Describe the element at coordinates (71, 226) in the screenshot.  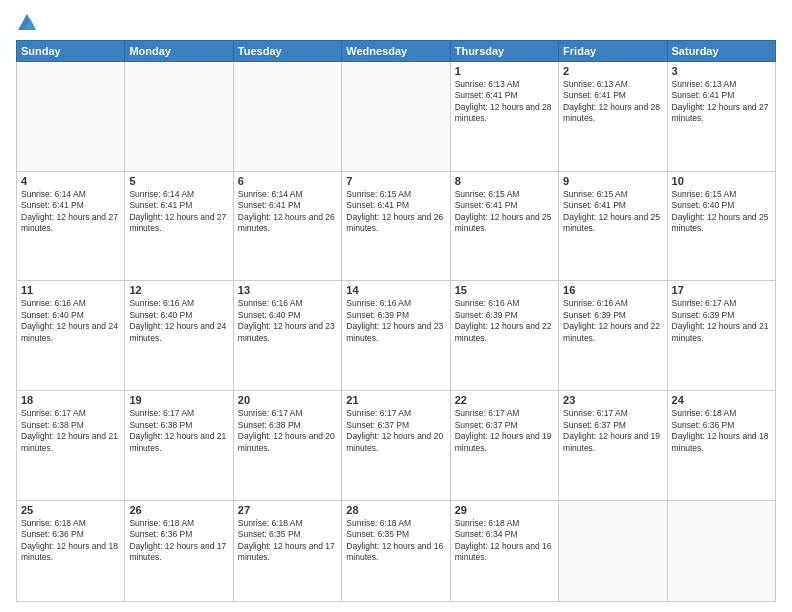
I see `calendar-cell: 4Sunrise: 6:14 AM Sunset: 6:41 PM Daylig…` at that location.